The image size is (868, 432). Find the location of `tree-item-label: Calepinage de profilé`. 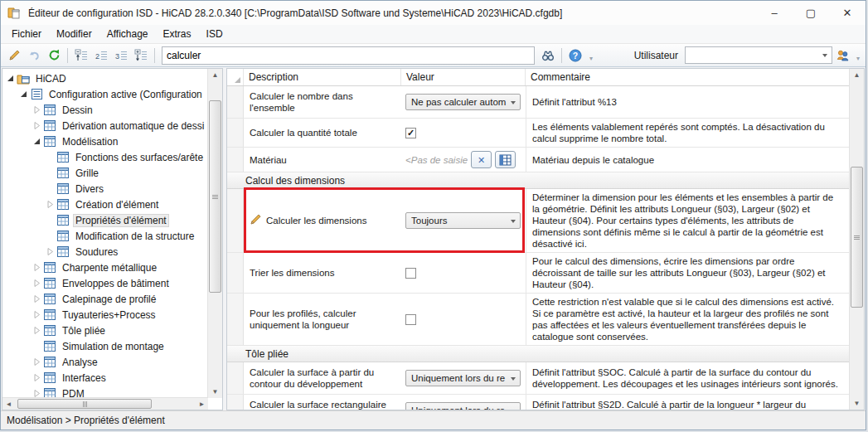

tree-item-label: Calepinage de profilé is located at coordinates (109, 299).